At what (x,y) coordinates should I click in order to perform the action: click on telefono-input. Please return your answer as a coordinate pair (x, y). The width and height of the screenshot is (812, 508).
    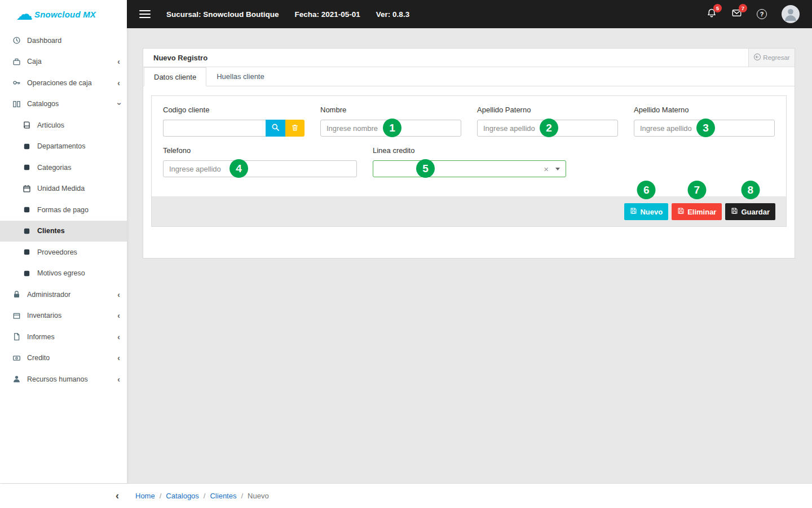
    Looking at the image, I should click on (260, 169).